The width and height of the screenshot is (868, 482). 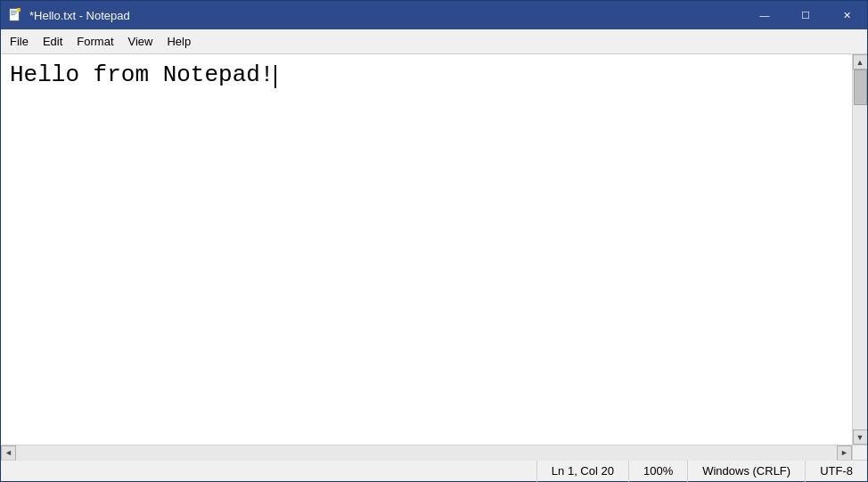 What do you see at coordinates (70, 15) in the screenshot?
I see `title-bar-left: *Hello.txt - Notepad` at bounding box center [70, 15].